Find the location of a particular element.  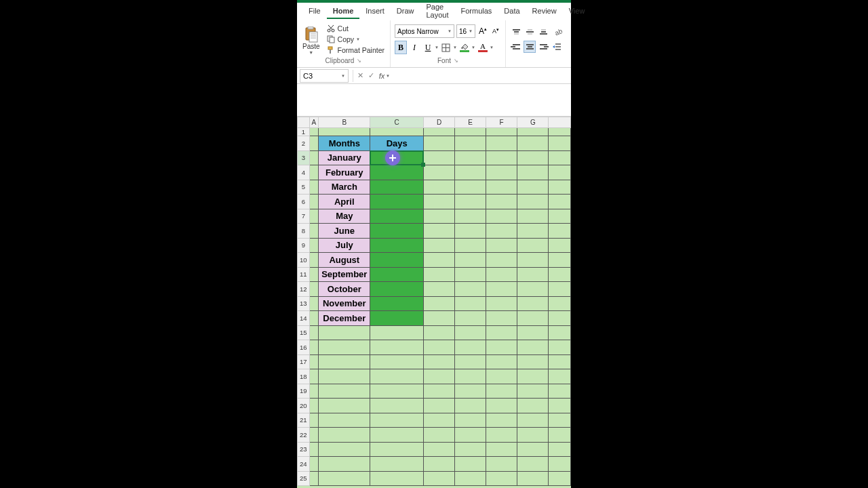

col-header-F: F is located at coordinates (502, 123).